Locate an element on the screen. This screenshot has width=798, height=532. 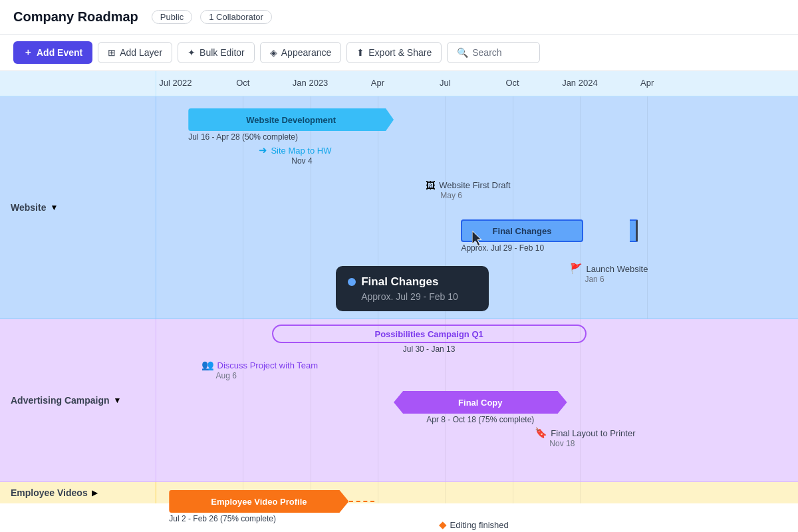
possibilities-dates: Jul 30 - Jan 13 is located at coordinates (430, 349).